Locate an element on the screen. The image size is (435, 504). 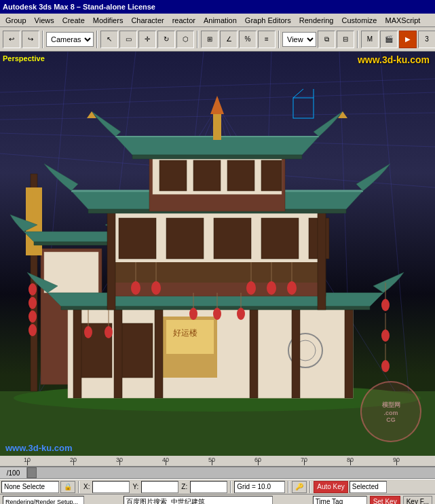
render-button: ▶ is located at coordinates (408, 39).